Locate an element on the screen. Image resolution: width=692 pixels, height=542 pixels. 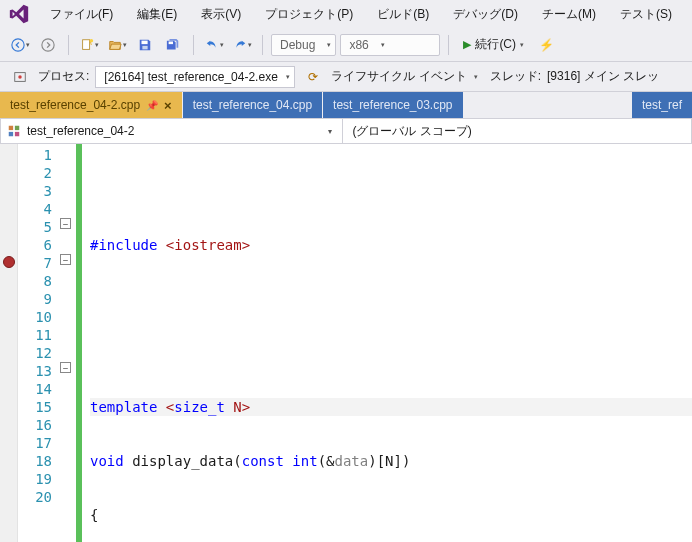
debug-target-button: ⚡ is located at coordinates (546, 45).